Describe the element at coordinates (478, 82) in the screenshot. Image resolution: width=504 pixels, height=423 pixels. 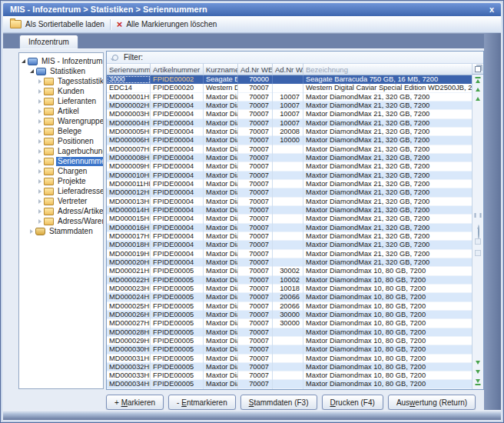
I see `go-first-row-arrow-icon` at that location.